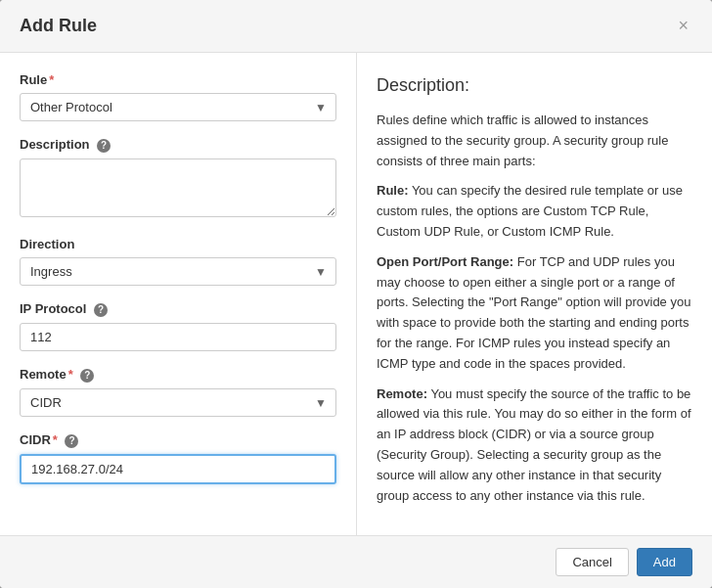  Describe the element at coordinates (534, 446) in the screenshot. I see `description-remote: Remote: You must specify the source of t…` at that location.